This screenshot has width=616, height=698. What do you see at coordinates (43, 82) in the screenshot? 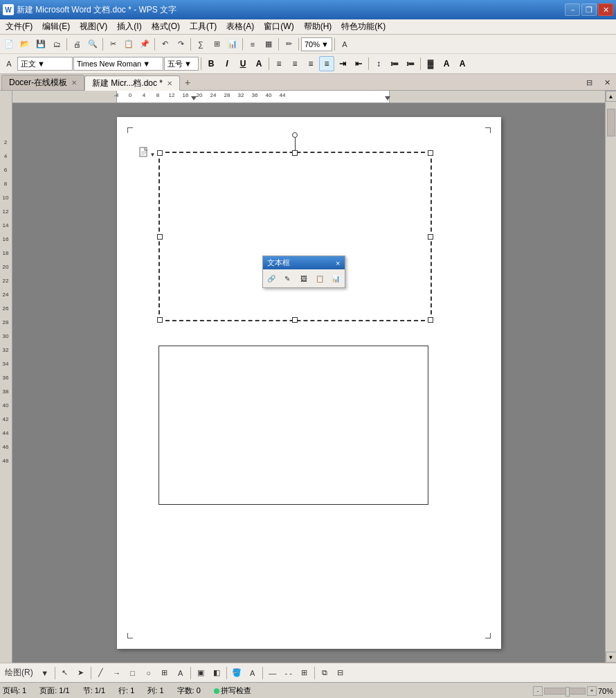
I see `tab-docer: Docer-在线模板 ✕` at bounding box center [43, 82].